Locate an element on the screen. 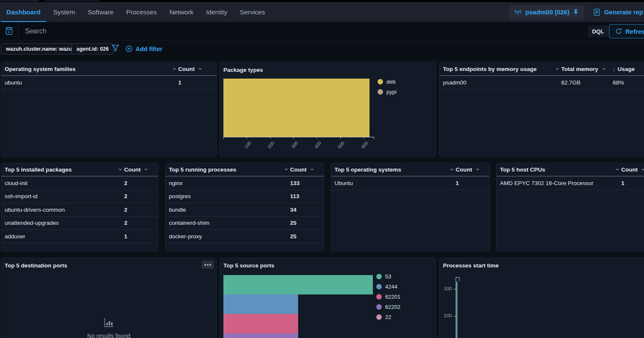 This screenshot has width=644, height=338. agent-name-label: psadm00 (026) is located at coordinates (547, 12).